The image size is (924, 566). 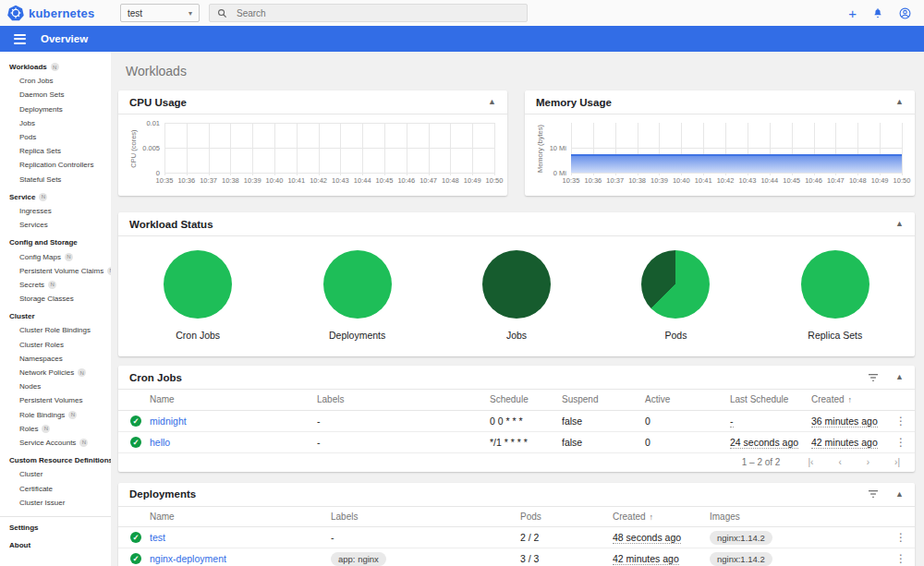 I want to click on sidebar-item-label: Replica Sets, so click(x=41, y=151).